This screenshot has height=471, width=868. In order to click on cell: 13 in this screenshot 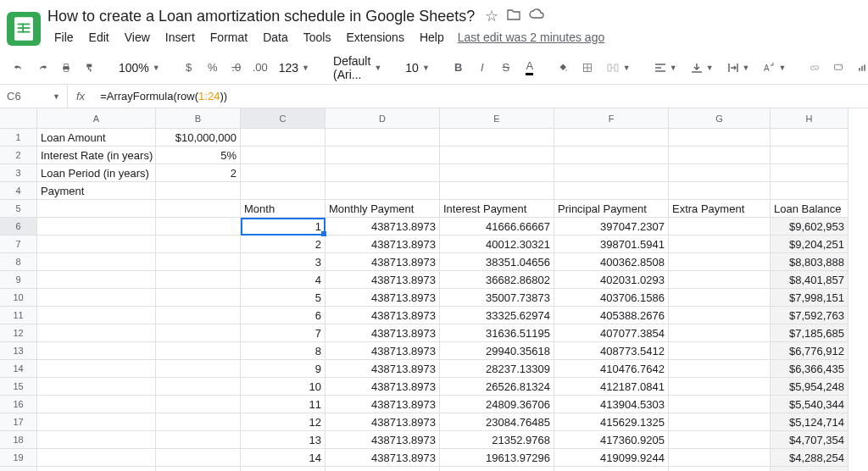, I will do `click(283, 441)`.